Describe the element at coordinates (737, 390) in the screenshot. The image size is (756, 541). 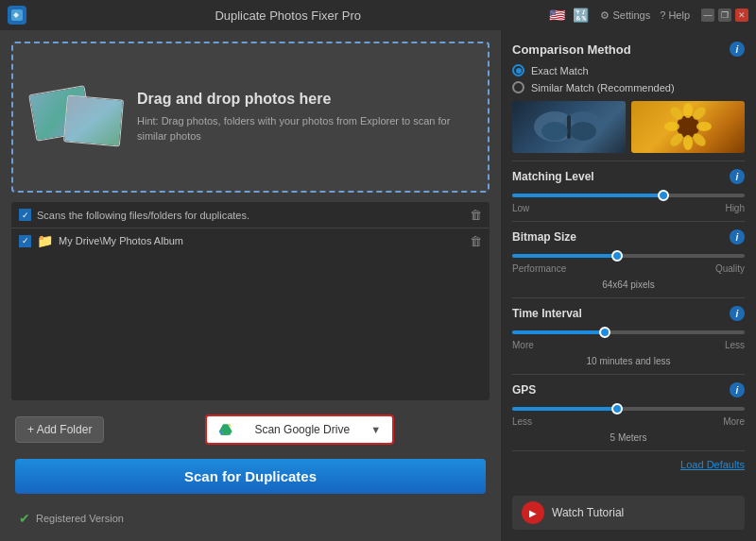
I see `gps-info-icon: i` at that location.